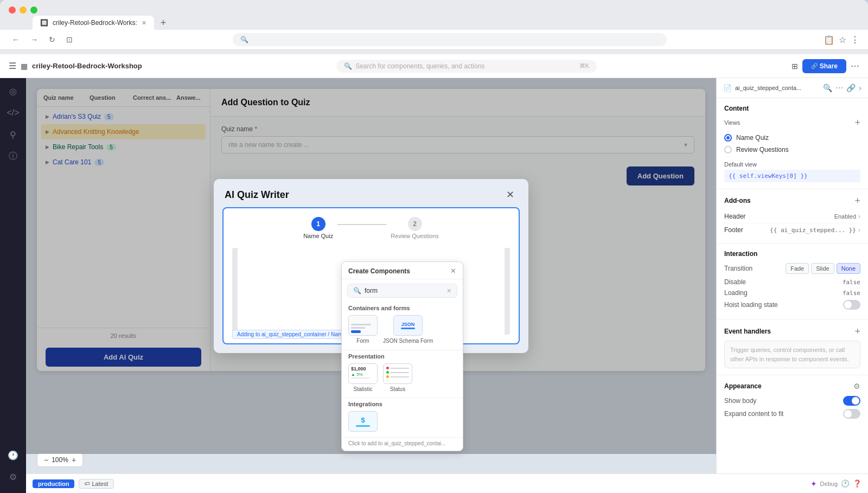  Describe the element at coordinates (449, 291) in the screenshot. I see `clear-search-icon: ✕` at that location.